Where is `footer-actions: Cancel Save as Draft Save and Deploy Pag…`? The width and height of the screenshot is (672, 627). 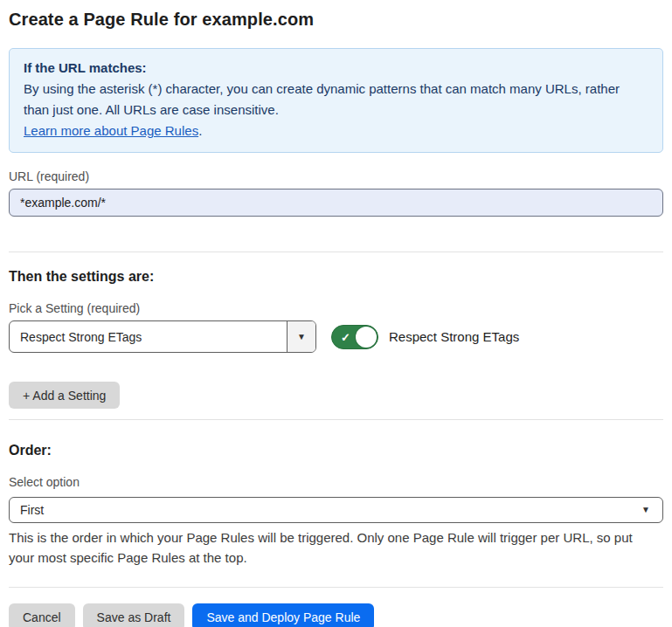
footer-actions: Cancel Save as Draft Save and Deploy Pag… is located at coordinates (336, 615).